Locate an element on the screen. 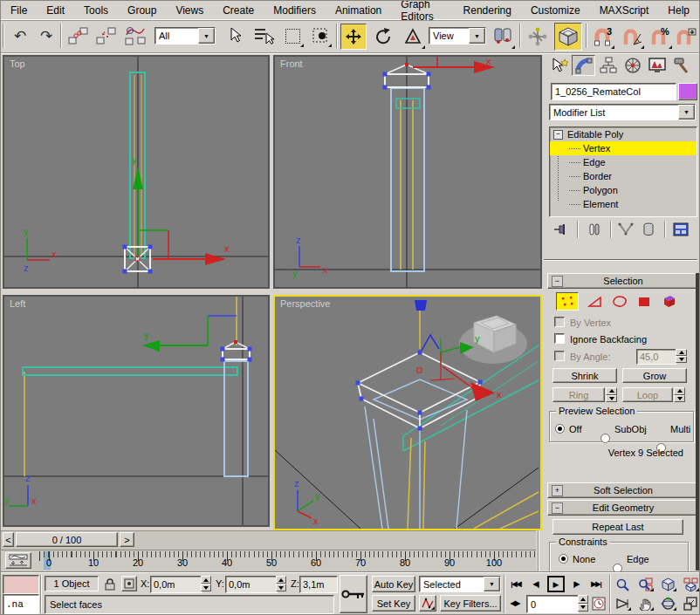 This screenshot has width=700, height=615. subobject-element-button is located at coordinates (669, 302).